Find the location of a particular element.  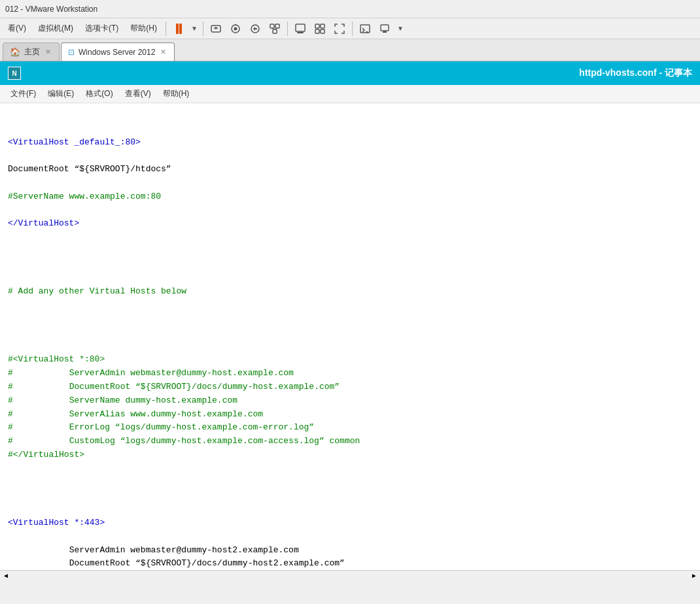

content-documentroot-1: DocumentRoot “${SRVROOT}/htdocs” is located at coordinates (90, 169).